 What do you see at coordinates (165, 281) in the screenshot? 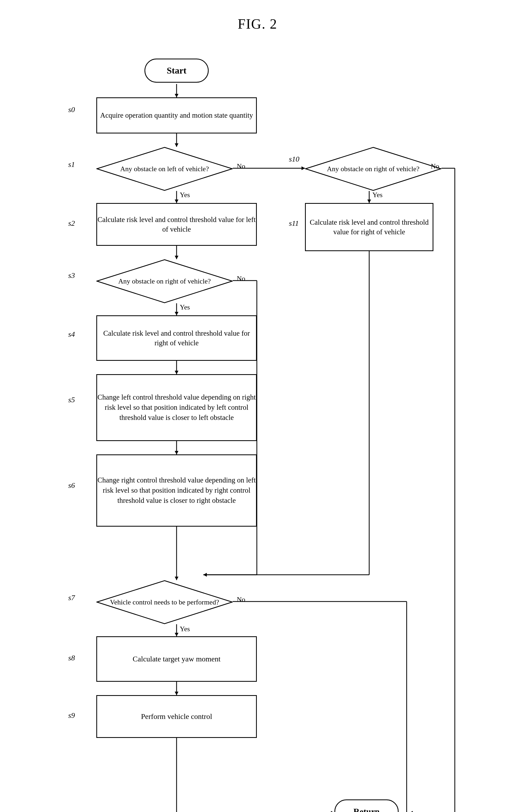
I see `s3-diamond: Any obstacle on right of vehicle?` at bounding box center [165, 281].